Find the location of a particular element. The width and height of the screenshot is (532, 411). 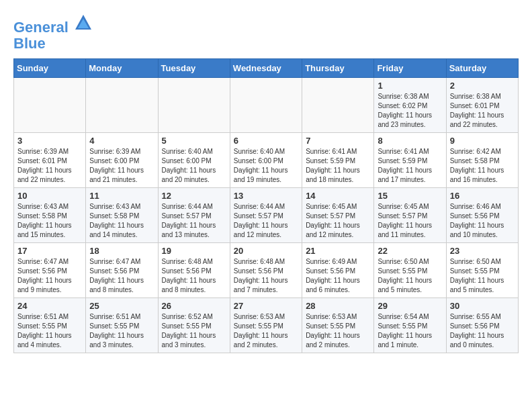

day-info: Sunrise: 6:46 AMSunset: 5:56 PMDaylight:… is located at coordinates (482, 221).